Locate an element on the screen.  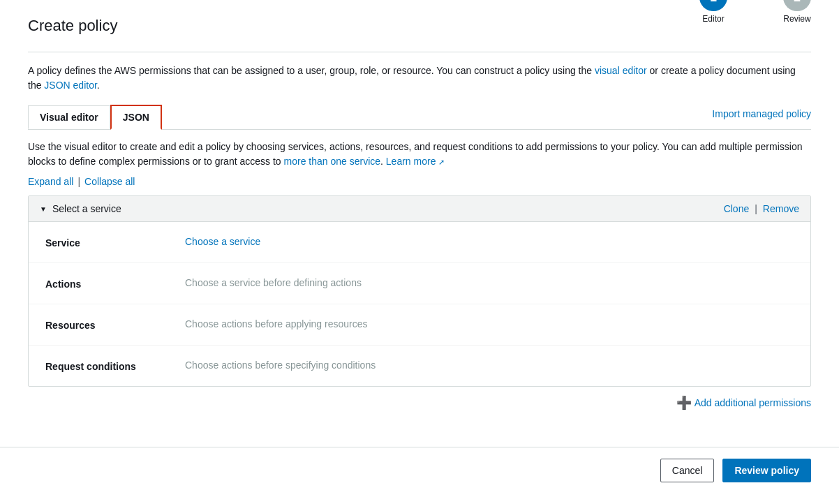
form-row-service: Service Choose a service is located at coordinates (420, 243).